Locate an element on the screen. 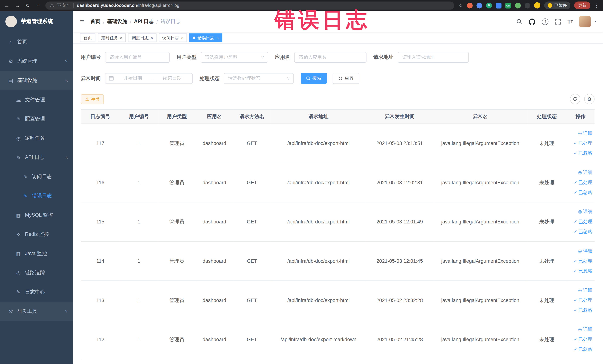 The height and width of the screenshot is (364, 603). column-settings-button: ⚙ is located at coordinates (589, 99).